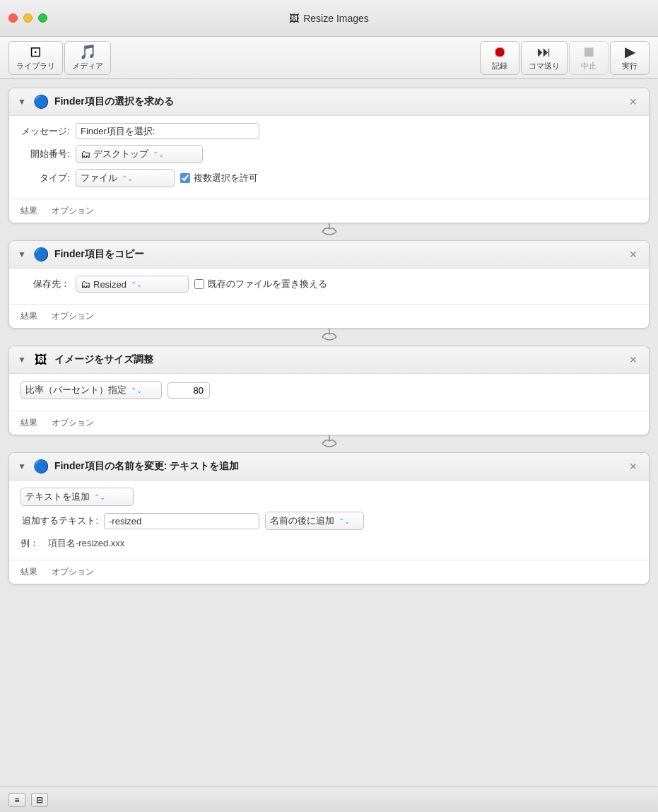 This screenshot has height=812, width=658. Describe the element at coordinates (41, 466) in the screenshot. I see `action-icon-rename: 🔵` at that location.